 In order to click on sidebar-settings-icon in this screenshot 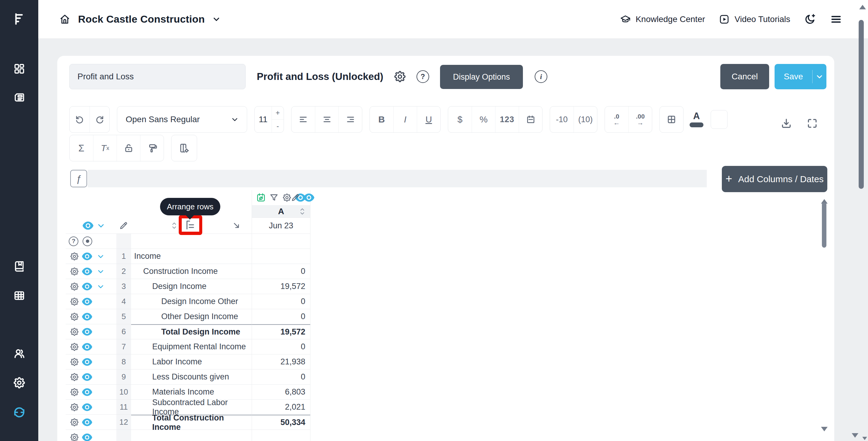, I will do `click(19, 383)`.